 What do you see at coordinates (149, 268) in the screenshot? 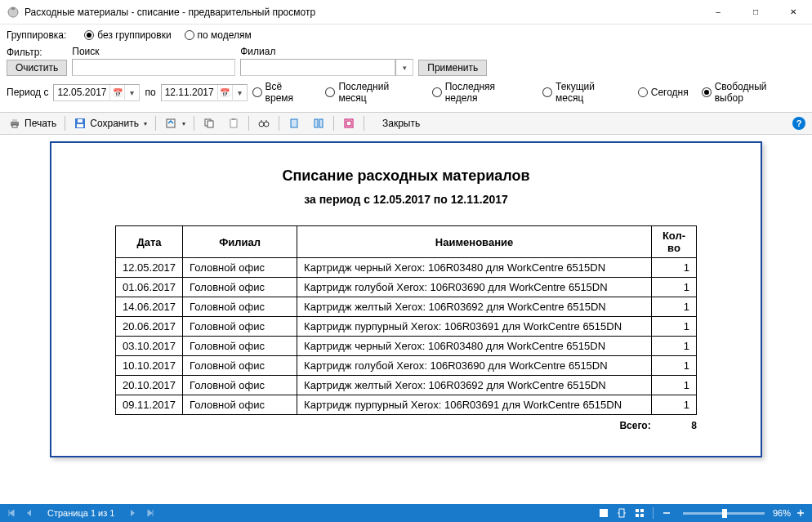
I see `cell-date: 12.05.2017` at bounding box center [149, 268].